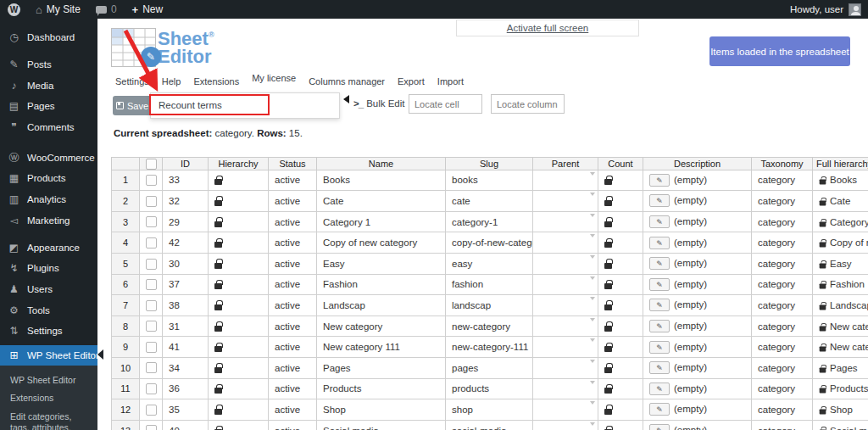 The width and height of the screenshot is (868, 430). What do you see at coordinates (841, 425) in the screenshot?
I see `cell-full-hierarchy: Social me...` at bounding box center [841, 425].